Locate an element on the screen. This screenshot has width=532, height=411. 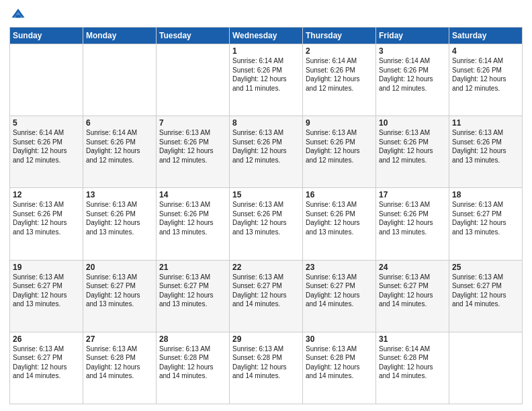
calendar-cell: 22Sunrise: 6:13 AM Sunset: 6:27 PM Dayli… is located at coordinates (266, 295).